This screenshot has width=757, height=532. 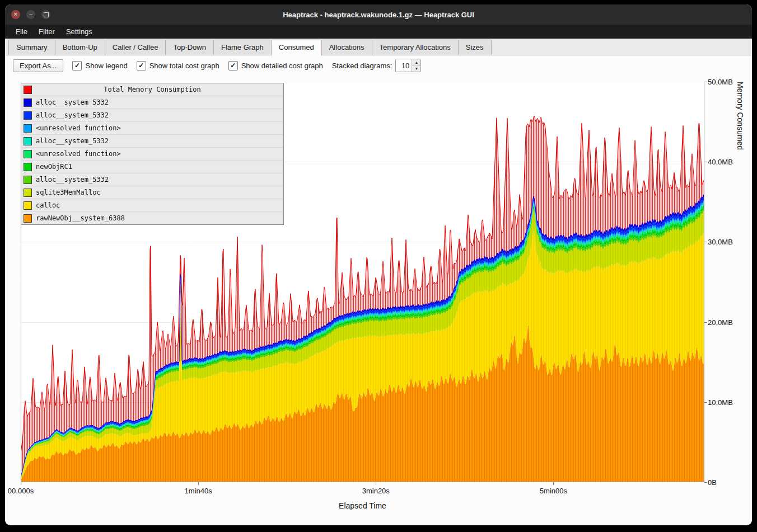 I want to click on legend-title: Total Memory Consumption, so click(x=152, y=90).